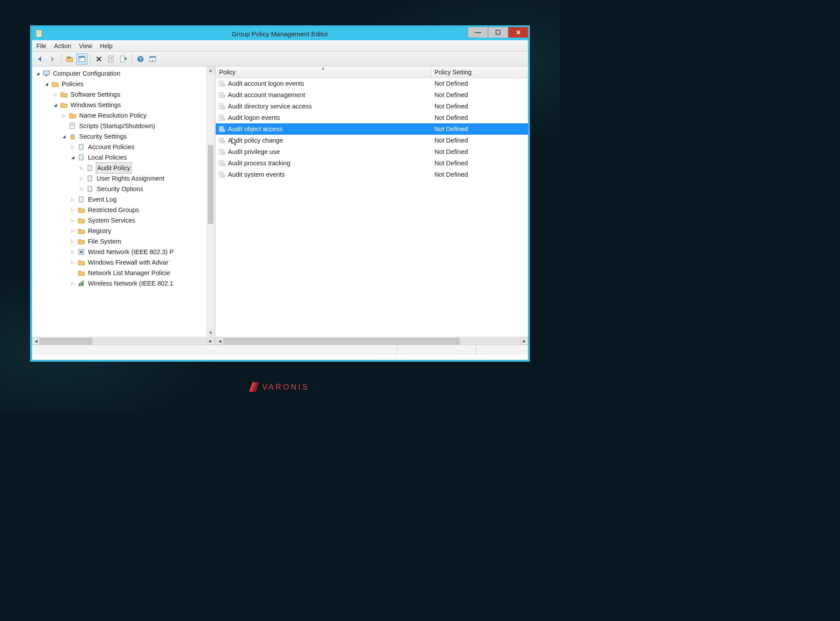 Image resolution: width=840 pixels, height=621 pixels. Describe the element at coordinates (124, 220) in the screenshot. I see `tree-node-system-services: System Services` at that location.